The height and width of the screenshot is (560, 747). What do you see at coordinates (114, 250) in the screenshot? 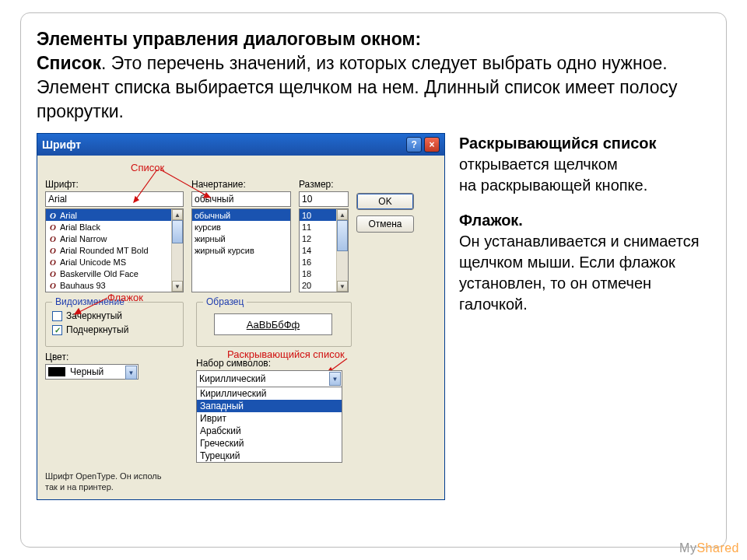
I see `font-listbox: OArial OArial Black OArial Narrow OArial…` at bounding box center [114, 250].